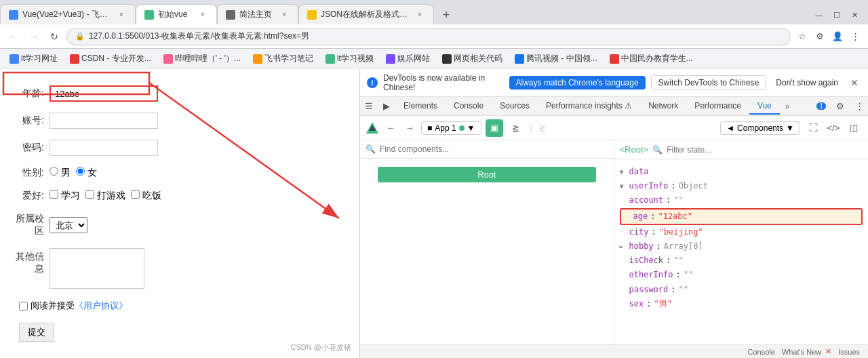 This screenshot has width=868, height=358. I want to click on bookmark-bilibili: 哔哩哔哩（' - '）..., so click(202, 58).